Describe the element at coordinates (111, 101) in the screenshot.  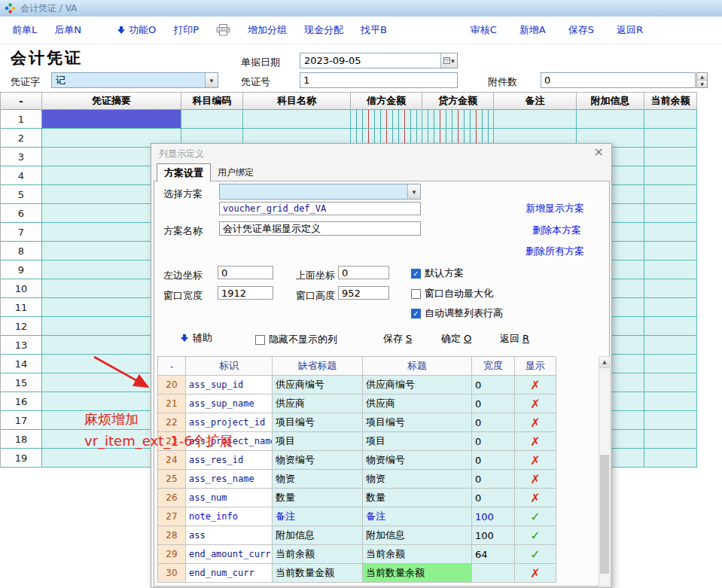
I see `grid-header-col-1: 凭证摘要` at that location.